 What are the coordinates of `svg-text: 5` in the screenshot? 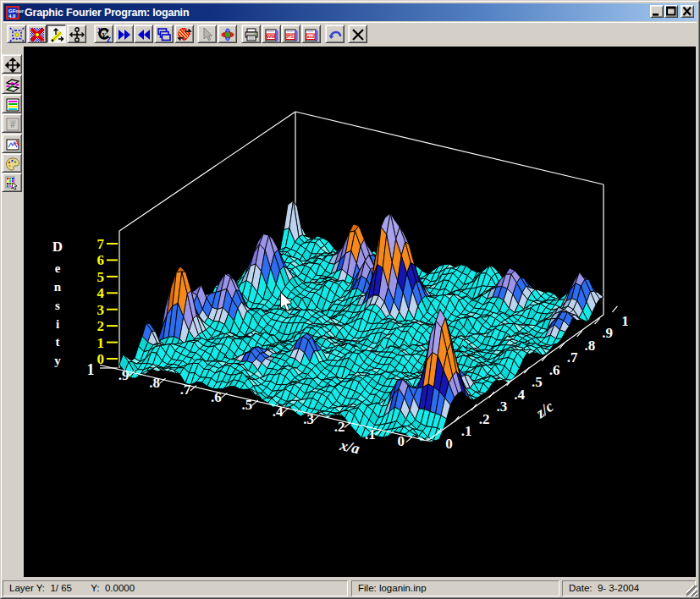 It's located at (102, 278).